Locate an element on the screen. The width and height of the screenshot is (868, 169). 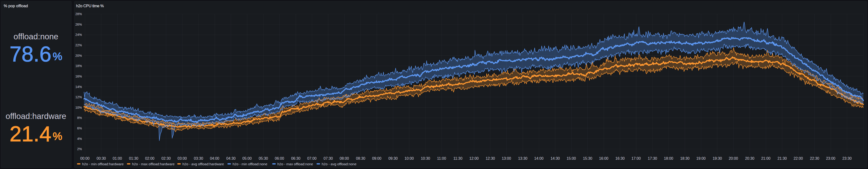
svg-text: 05:30 is located at coordinates (264, 159).